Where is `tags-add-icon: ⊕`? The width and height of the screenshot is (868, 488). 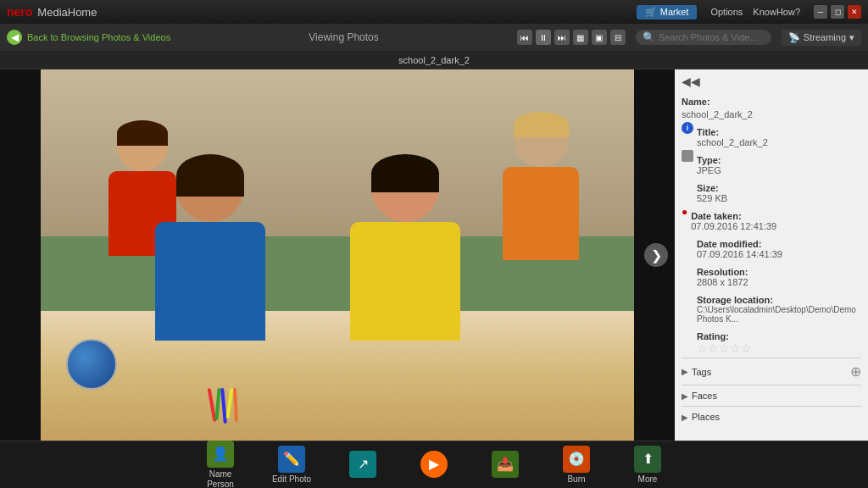
tags-add-icon: ⊕ is located at coordinates (856, 371).